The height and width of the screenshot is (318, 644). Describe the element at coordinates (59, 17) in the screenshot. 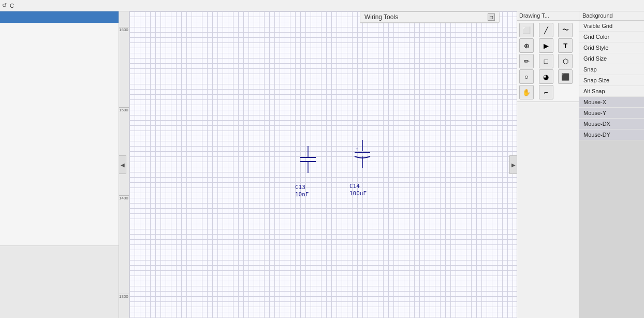

I see `left-sidebar-top` at that location.